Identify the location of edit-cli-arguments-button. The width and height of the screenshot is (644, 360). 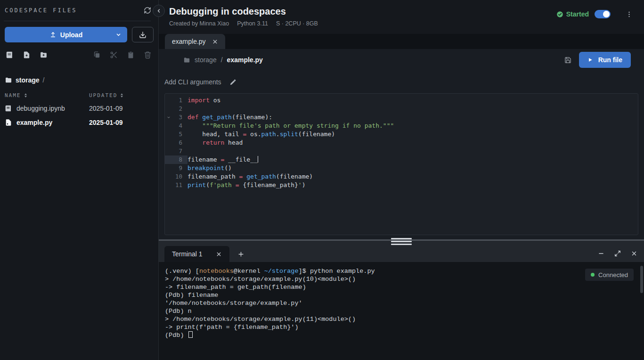
(233, 82).